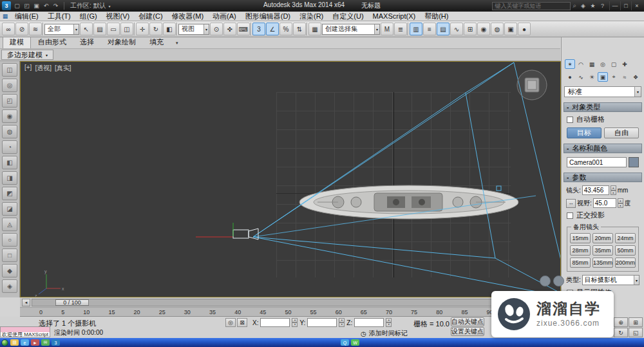 The image size is (644, 347). What do you see at coordinates (27, 55) in the screenshot?
I see `polygon-modeling-panel-tab: 多边形建模▾` at bounding box center [27, 55].